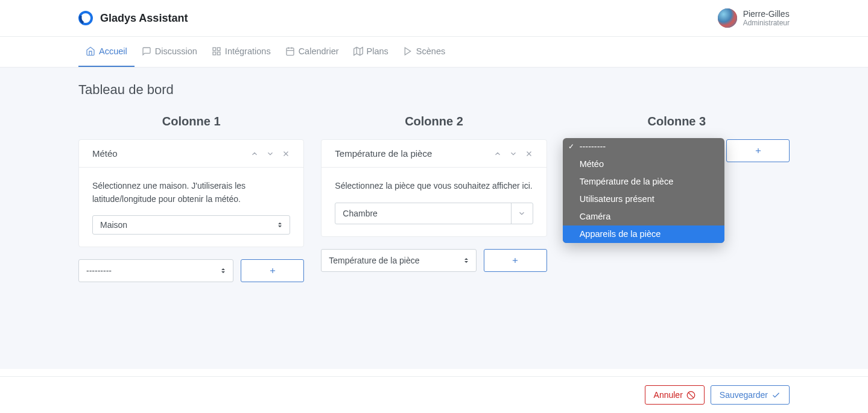 The image size is (868, 413). Describe the element at coordinates (156, 271) in the screenshot. I see `widget-type-select: ---------` at that location.